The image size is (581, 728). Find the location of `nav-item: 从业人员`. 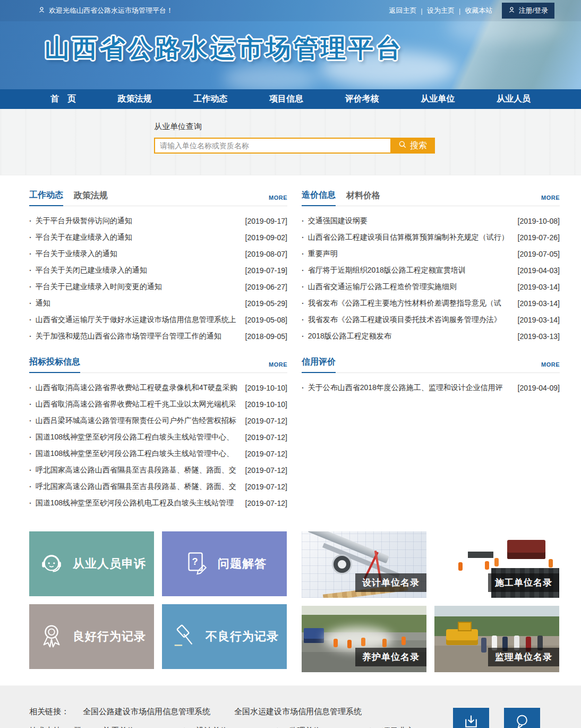

nav-item: 从业人员 is located at coordinates (514, 99).